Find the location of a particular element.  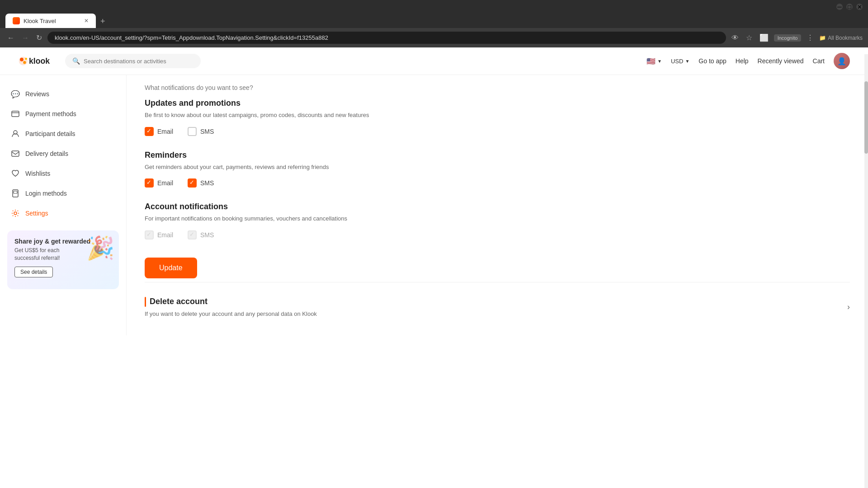

window-minimize-button: ─ is located at coordinates (840, 7).